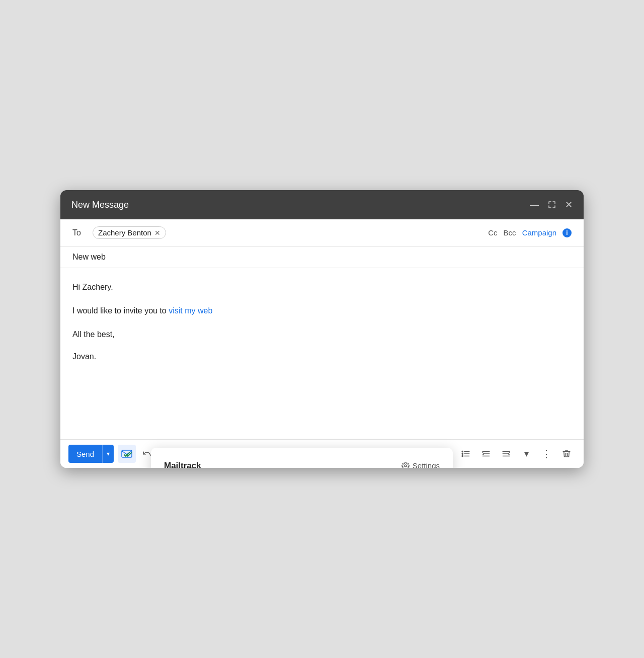  Describe the element at coordinates (91, 454) in the screenshot. I see `send-button: Send ▾` at that location.